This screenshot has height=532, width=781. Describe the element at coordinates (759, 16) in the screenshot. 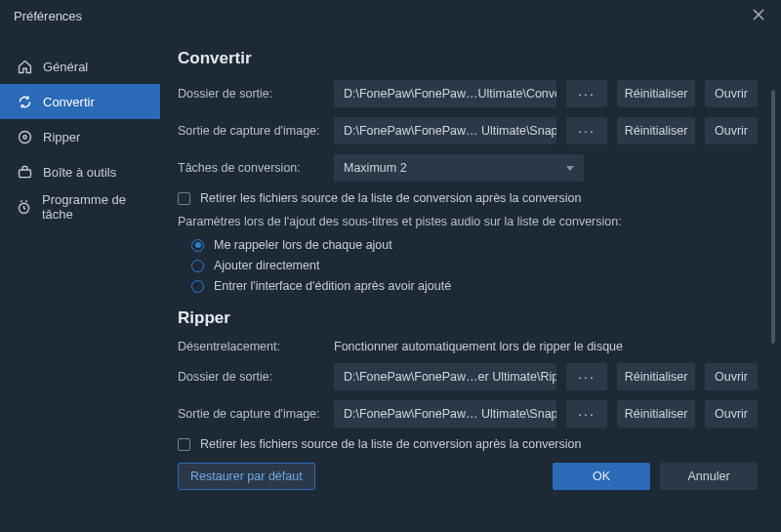

I see `close-icon` at that location.